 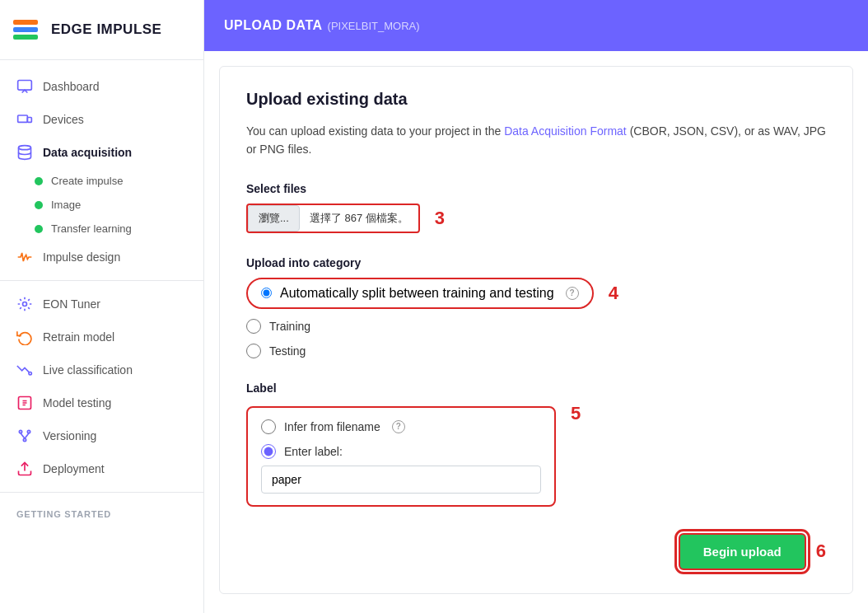 I want to click on sidebar-item-versioning: Versioning, so click(x=102, y=436).